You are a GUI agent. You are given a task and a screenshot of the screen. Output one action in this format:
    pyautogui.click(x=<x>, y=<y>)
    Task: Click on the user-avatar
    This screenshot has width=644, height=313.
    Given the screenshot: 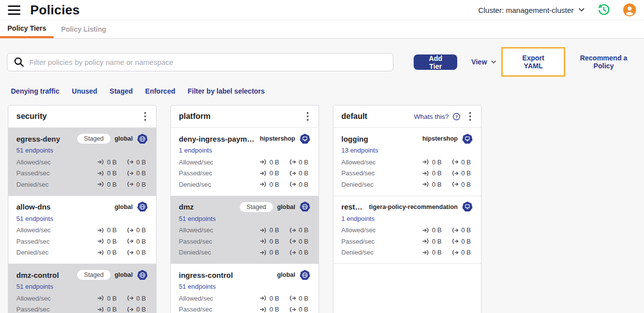 What is the action you would take?
    pyautogui.click(x=630, y=10)
    